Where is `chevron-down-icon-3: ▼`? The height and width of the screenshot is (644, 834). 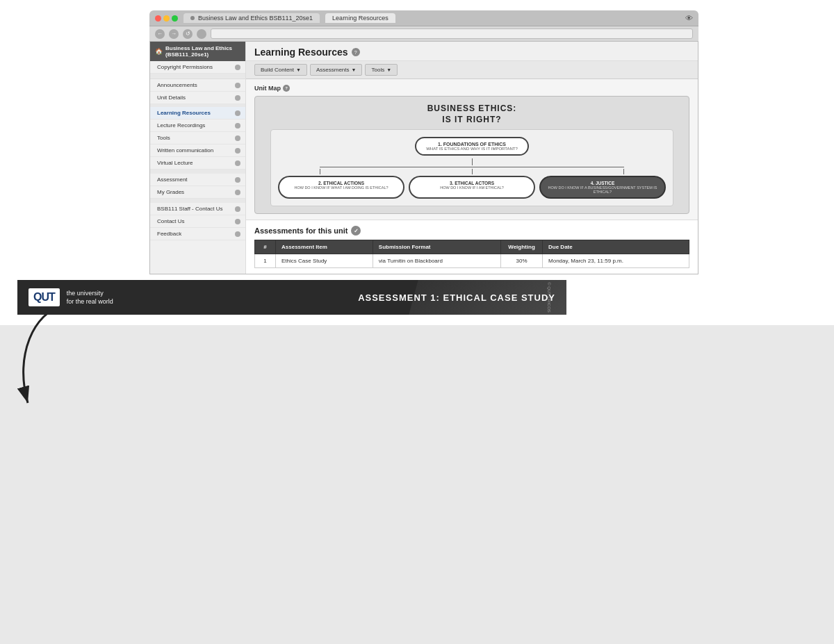
chevron-down-icon-3: ▼ is located at coordinates (389, 69).